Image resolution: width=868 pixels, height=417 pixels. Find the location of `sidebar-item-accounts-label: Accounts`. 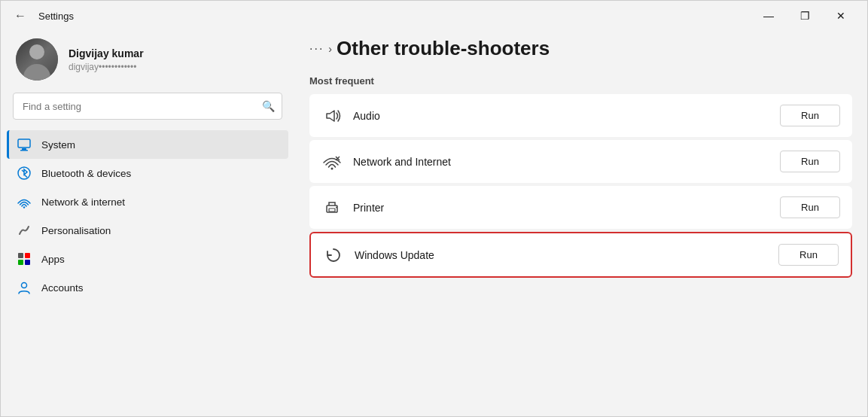

sidebar-item-accounts-label: Accounts is located at coordinates (62, 288).